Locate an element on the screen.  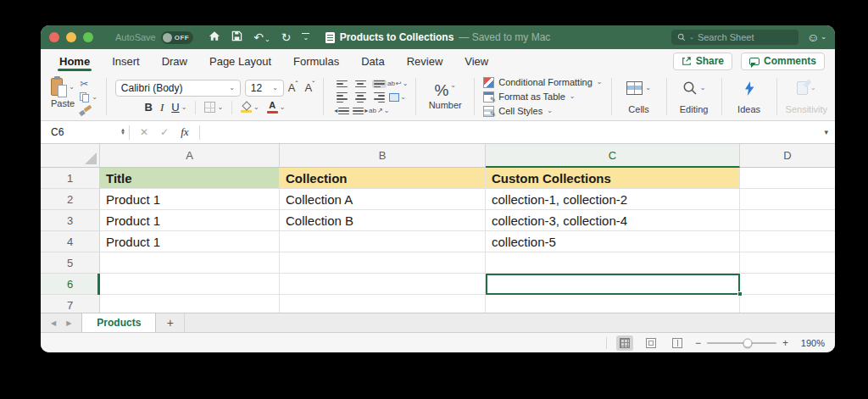
borders-button: ⌄ is located at coordinates (214, 107).